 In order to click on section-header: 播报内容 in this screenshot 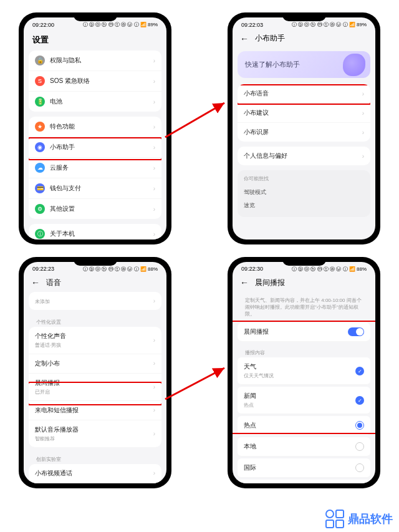, I will do `click(304, 352)`.